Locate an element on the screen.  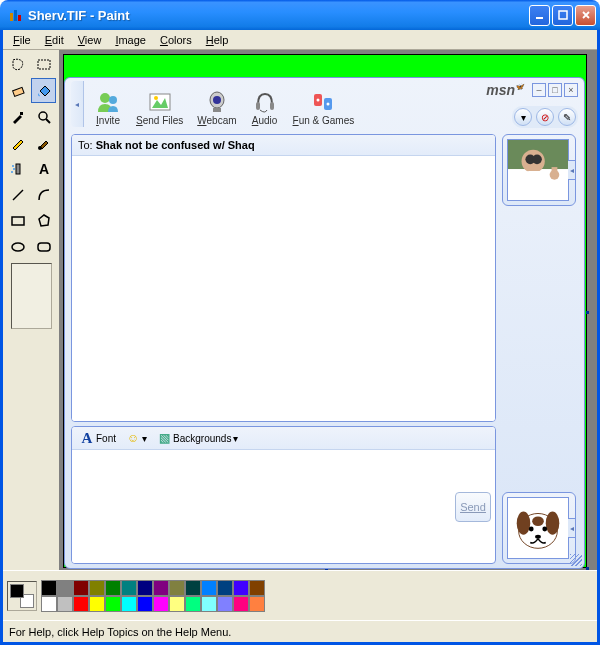
tool-rect-select is located at coordinates (44, 64).